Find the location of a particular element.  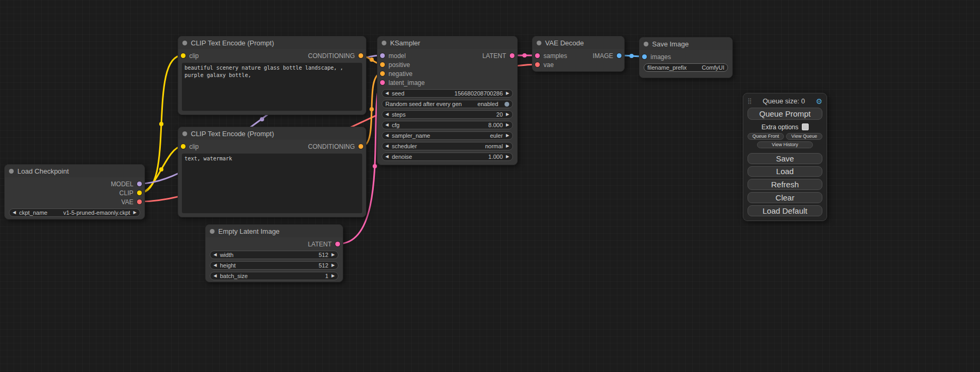

latent-image-input-port is located at coordinates (383, 82).